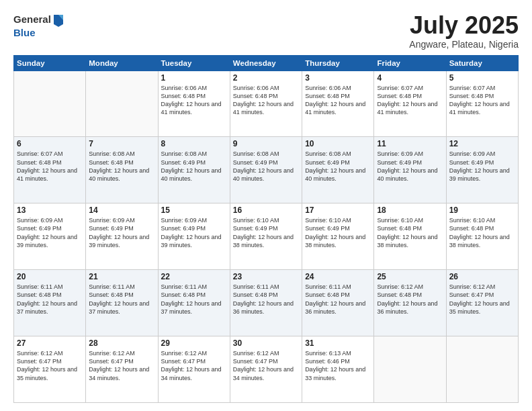 This screenshot has width=532, height=411. I want to click on day-number: 17, so click(338, 210).